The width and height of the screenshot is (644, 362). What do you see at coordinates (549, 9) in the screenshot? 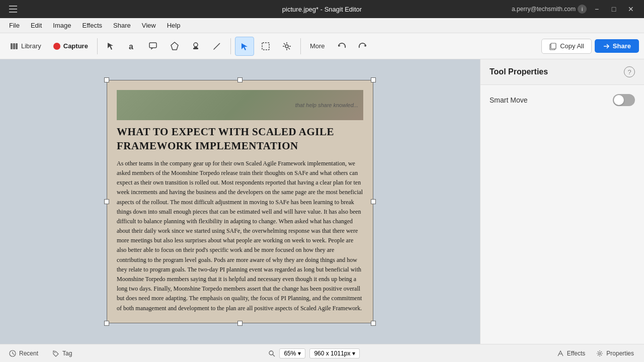
I see `user-info: a.perry@techsmith.com i` at bounding box center [549, 9].